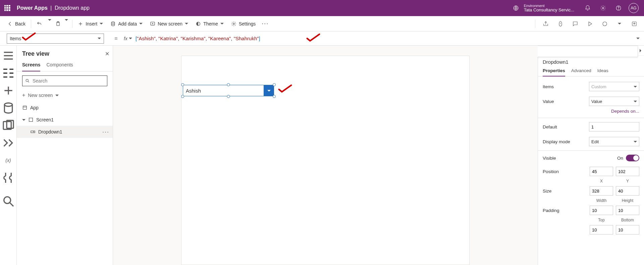  Describe the element at coordinates (619, 8) in the screenshot. I see `help-icon` at that location.